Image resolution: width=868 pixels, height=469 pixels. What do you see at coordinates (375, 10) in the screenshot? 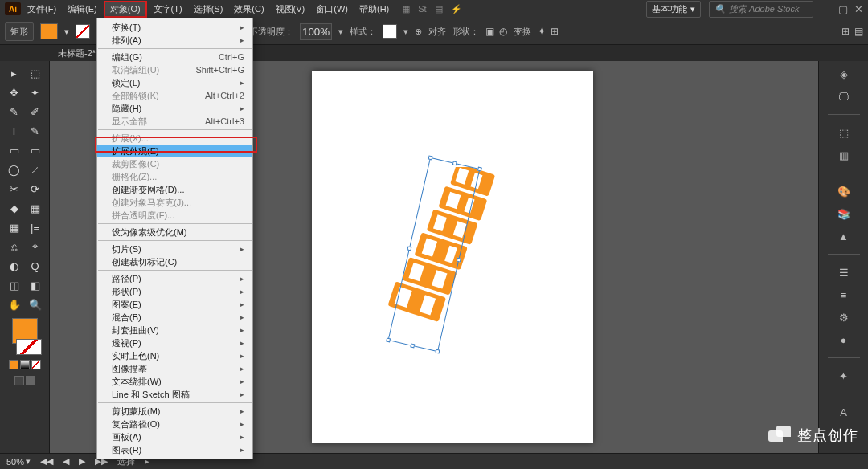
I see `menu-help: 帮助(H)` at bounding box center [375, 10].